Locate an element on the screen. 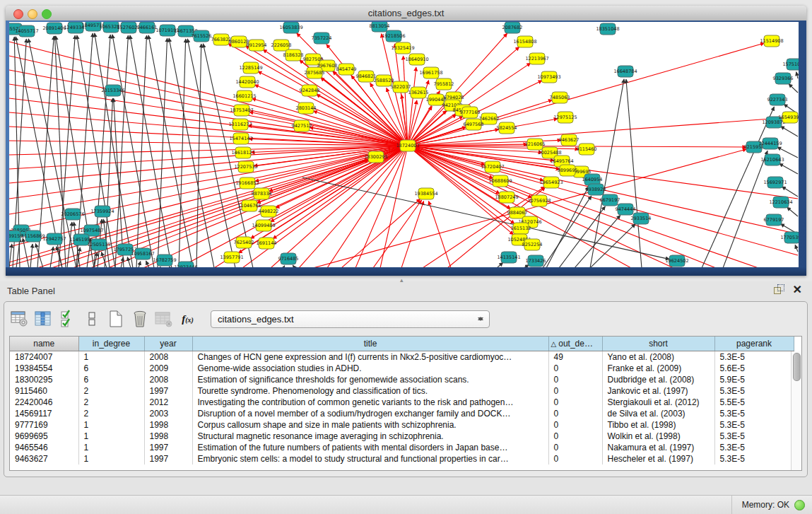 The image size is (812, 514). table-row: 946554611997Estimation of the future num… is located at coordinates (401, 448).